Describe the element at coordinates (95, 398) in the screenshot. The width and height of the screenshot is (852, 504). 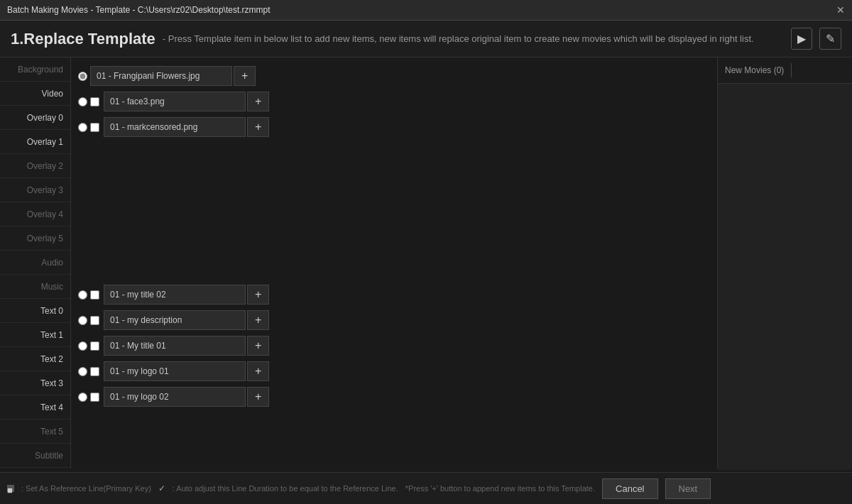
I see `checkbox-text4` at that location.